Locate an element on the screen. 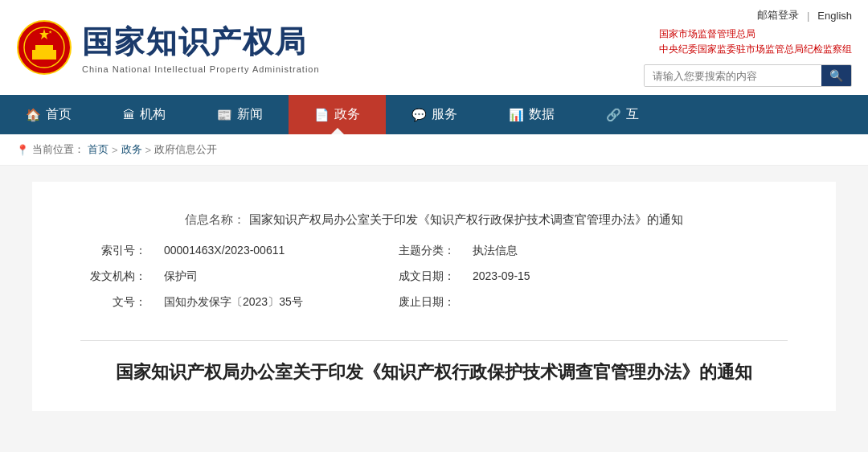 Image resolution: width=868 pixels, height=452 pixels. org-links: 国家市场监督管理总局 中央纪委国家监委驻市场监管总局纪检监察组 is located at coordinates (755, 42).